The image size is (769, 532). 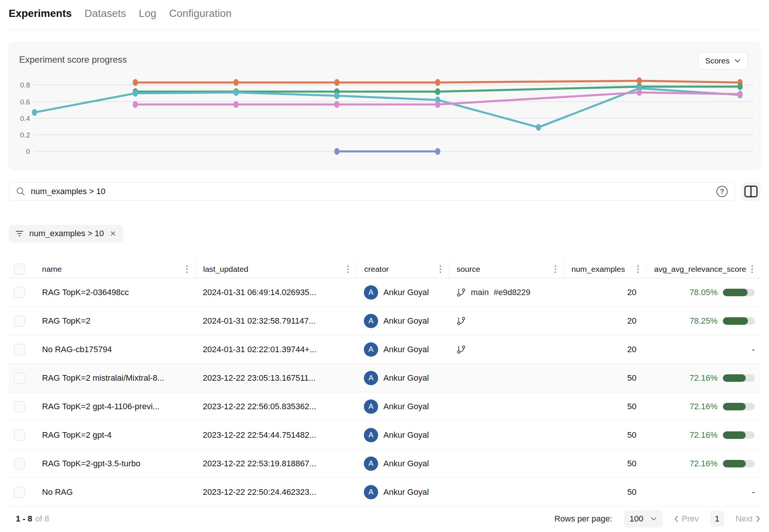 I want to click on help-icon: ?, so click(x=722, y=191).